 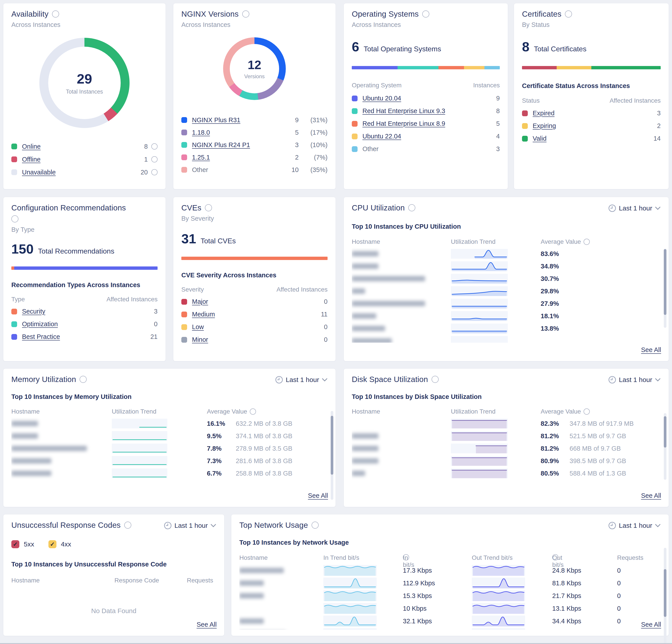 What do you see at coordinates (34, 311) in the screenshot?
I see `rec-type-link: Security` at bounding box center [34, 311].